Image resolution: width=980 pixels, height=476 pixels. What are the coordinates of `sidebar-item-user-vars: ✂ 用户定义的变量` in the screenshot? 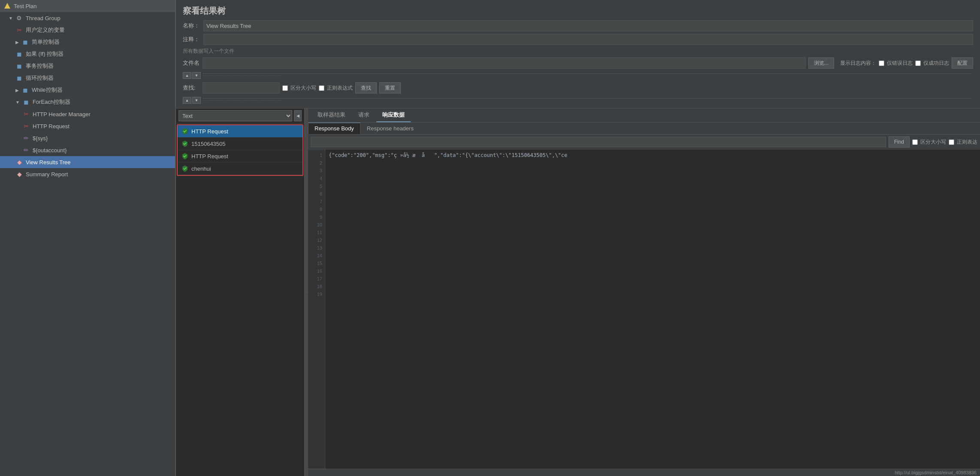 It's located at (88, 30).